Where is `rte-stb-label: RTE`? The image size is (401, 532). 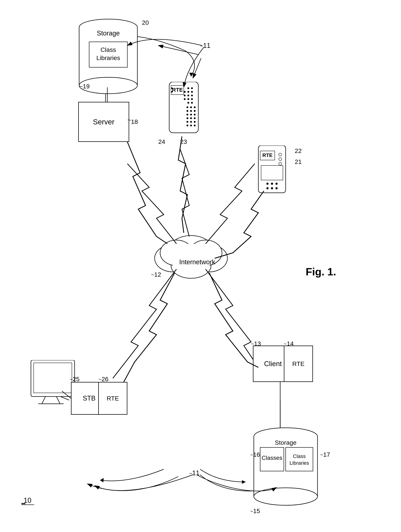 rte-stb-label: RTE is located at coordinates (113, 398).